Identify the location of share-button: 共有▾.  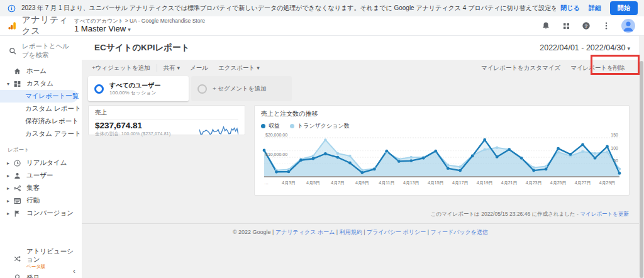
(172, 68).